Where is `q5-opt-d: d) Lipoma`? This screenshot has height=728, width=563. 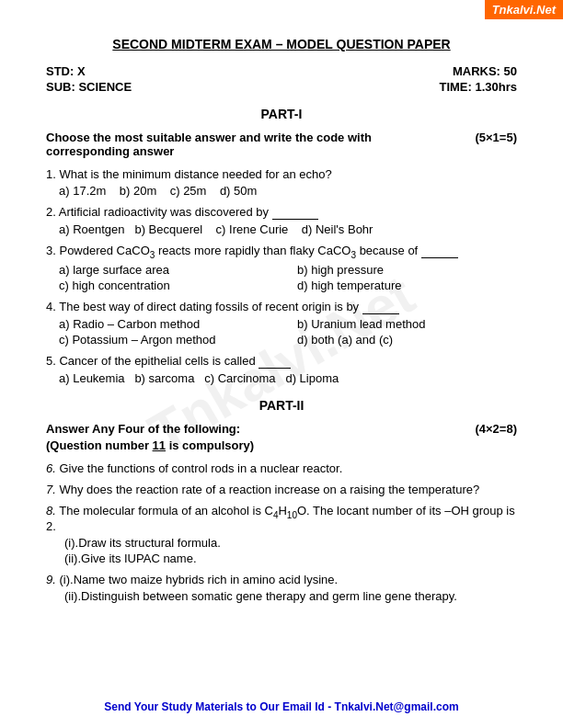 q5-opt-d: d) Lipoma is located at coordinates (312, 379).